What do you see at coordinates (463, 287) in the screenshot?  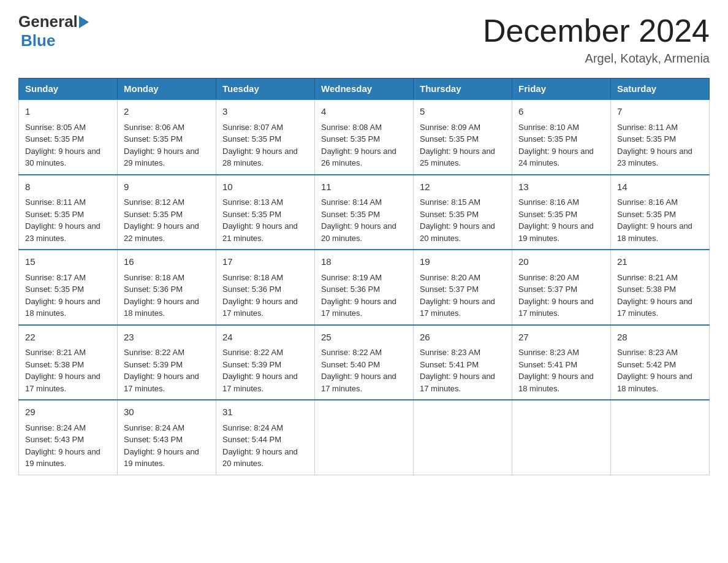 I see `calendar-cell: 19Sunrise: 8:20 AMSunset: 5:37 PMDayligh…` at bounding box center [463, 287].